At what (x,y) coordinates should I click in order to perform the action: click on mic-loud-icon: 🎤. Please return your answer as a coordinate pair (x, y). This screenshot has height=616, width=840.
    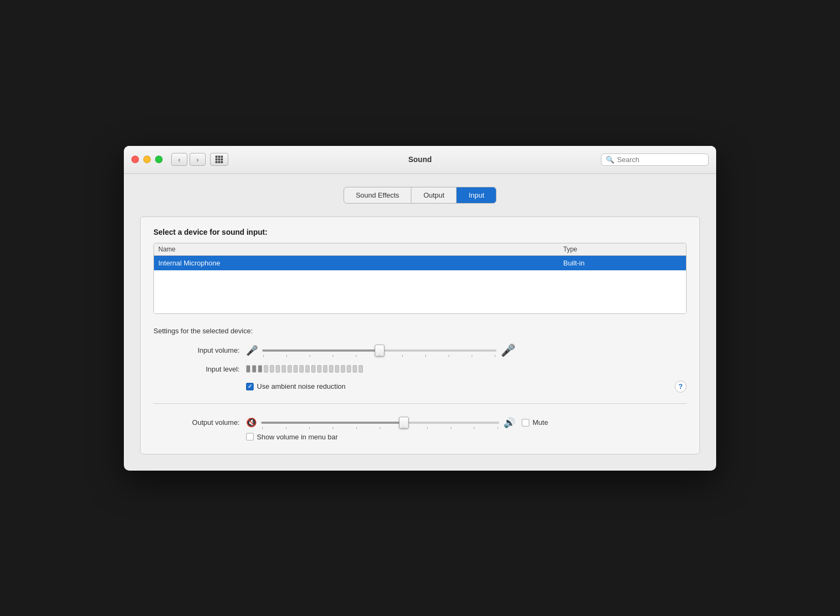
    Looking at the image, I should click on (508, 351).